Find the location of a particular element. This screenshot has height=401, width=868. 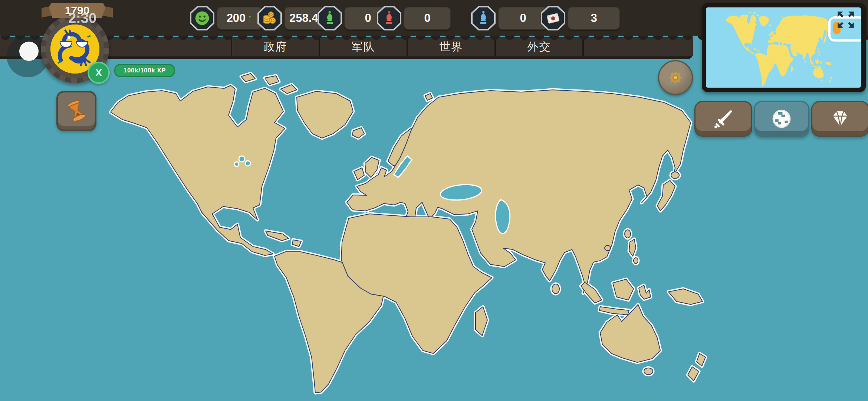

minimap-panel is located at coordinates (784, 48).